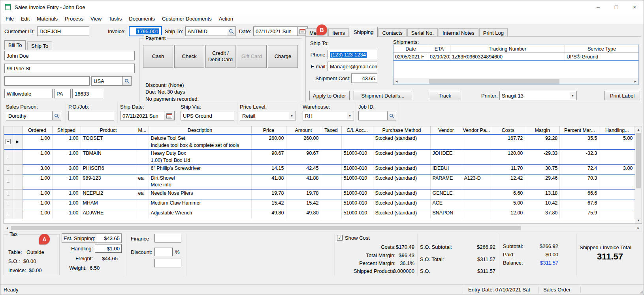 This screenshot has width=644, height=295. I want to click on grid-cell: 12.00, so click(508, 214).